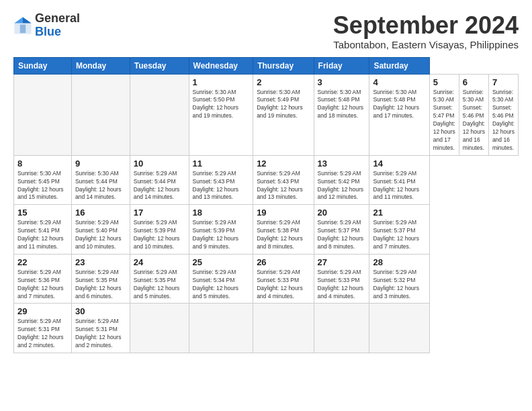 This screenshot has width=532, height=411. What do you see at coordinates (221, 180) in the screenshot?
I see `calendar-cell: 11Sunrise: 5:29 AM Sunset: 5:43 PM Dayli…` at bounding box center [221, 180].